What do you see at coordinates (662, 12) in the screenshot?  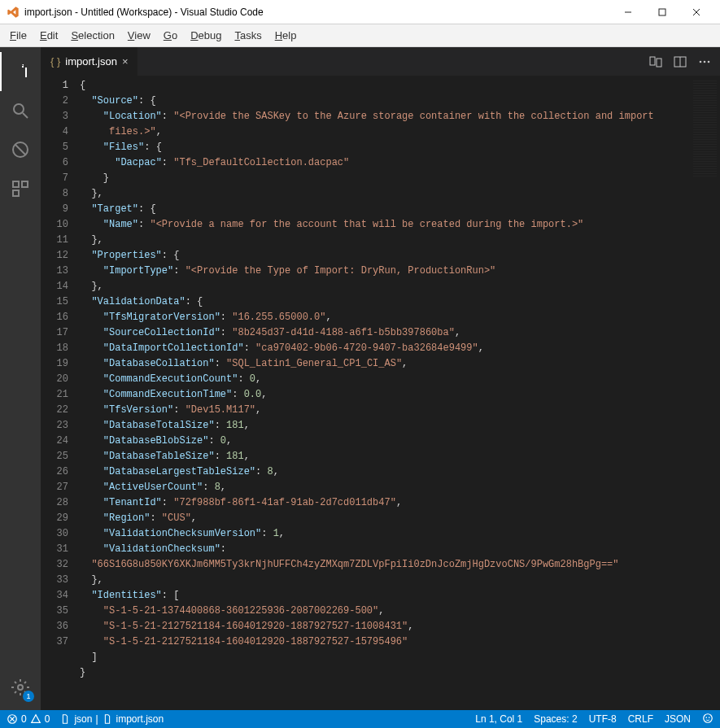 I see `maximize-button` at bounding box center [662, 12].